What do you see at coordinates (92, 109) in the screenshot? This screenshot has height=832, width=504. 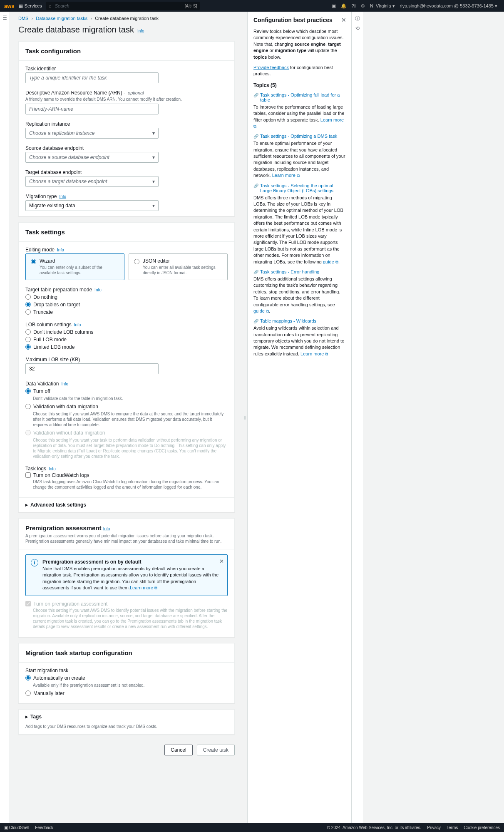 I see `arn-input` at bounding box center [92, 109].